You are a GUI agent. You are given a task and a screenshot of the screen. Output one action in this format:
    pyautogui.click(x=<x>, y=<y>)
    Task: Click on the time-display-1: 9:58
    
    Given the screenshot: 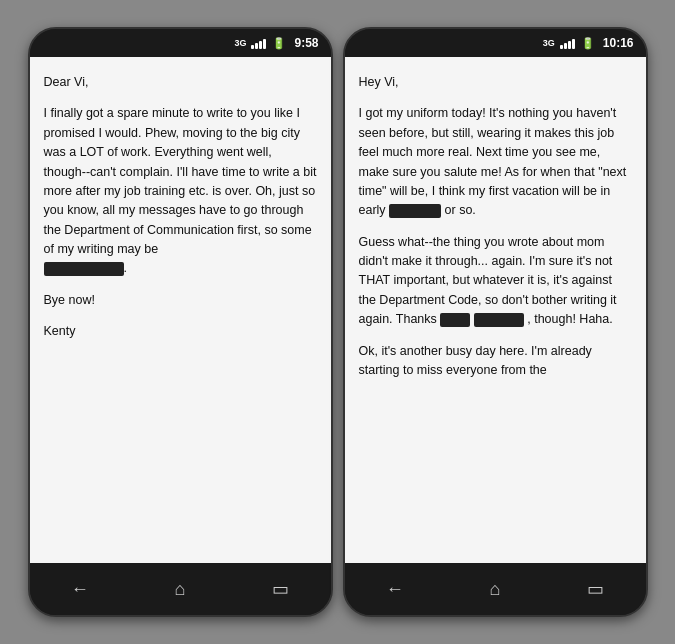 What is the action you would take?
    pyautogui.click(x=306, y=43)
    